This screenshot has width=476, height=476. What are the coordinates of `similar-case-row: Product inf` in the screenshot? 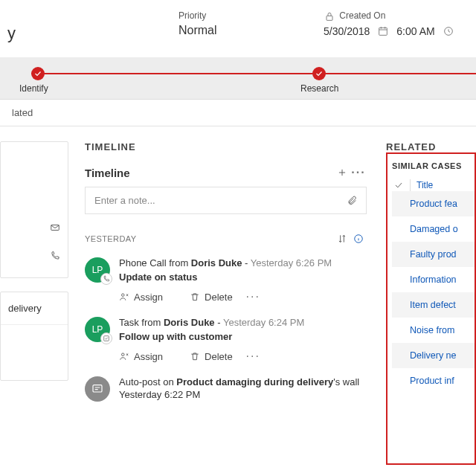 It's located at (433, 381).